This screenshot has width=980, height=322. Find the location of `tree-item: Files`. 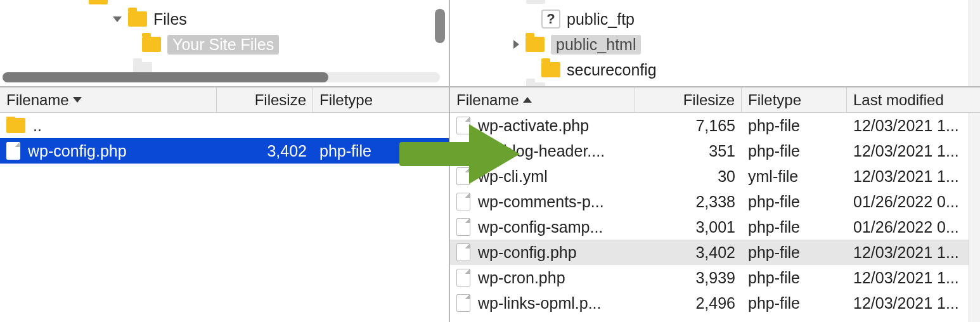

tree-item: Files is located at coordinates (224, 19).